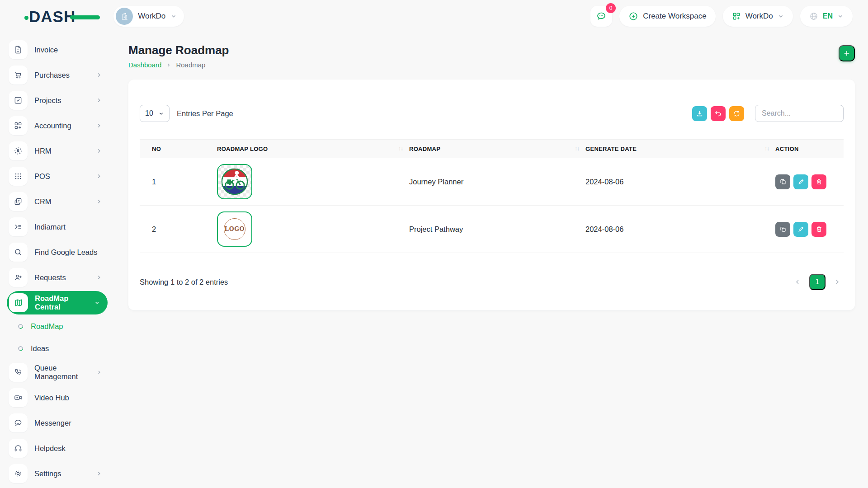 The height and width of the screenshot is (488, 868). I want to click on breadcrumb: Dashboard Roadmap, so click(179, 65).